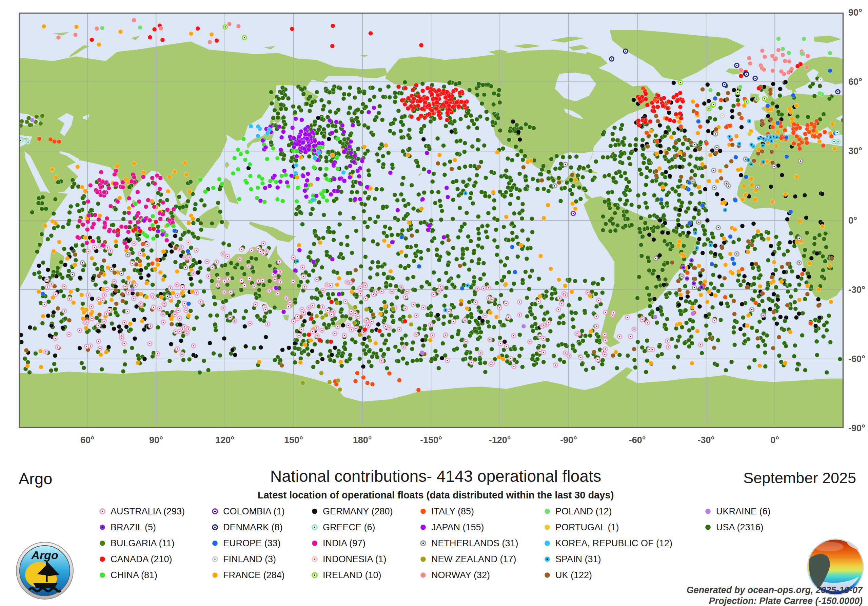 Image resolution: width=868 pixels, height=606 pixels. I want to click on legend-label: IRELAND (10), so click(352, 575).